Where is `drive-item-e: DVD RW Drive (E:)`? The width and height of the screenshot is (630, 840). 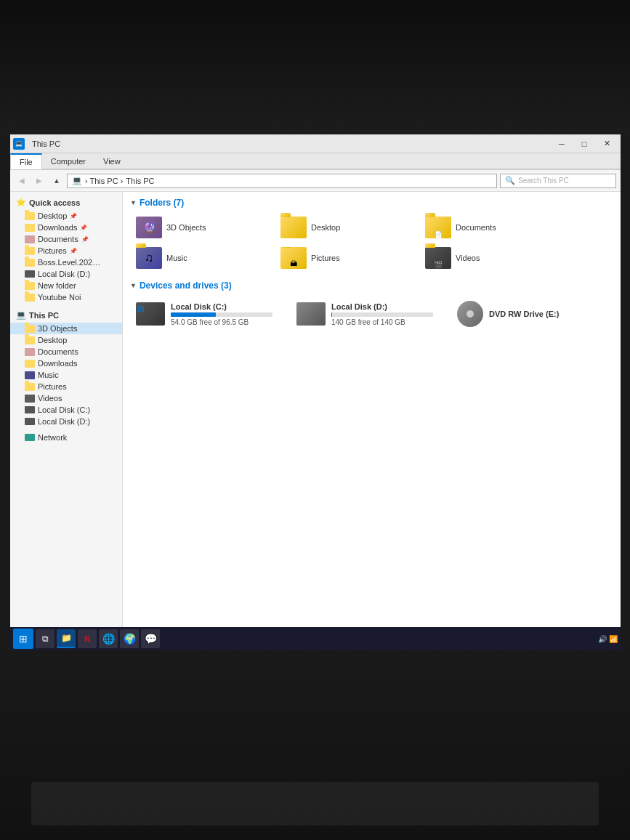
drive-item-e: DVD RW Drive (E:) is located at coordinates (529, 314).